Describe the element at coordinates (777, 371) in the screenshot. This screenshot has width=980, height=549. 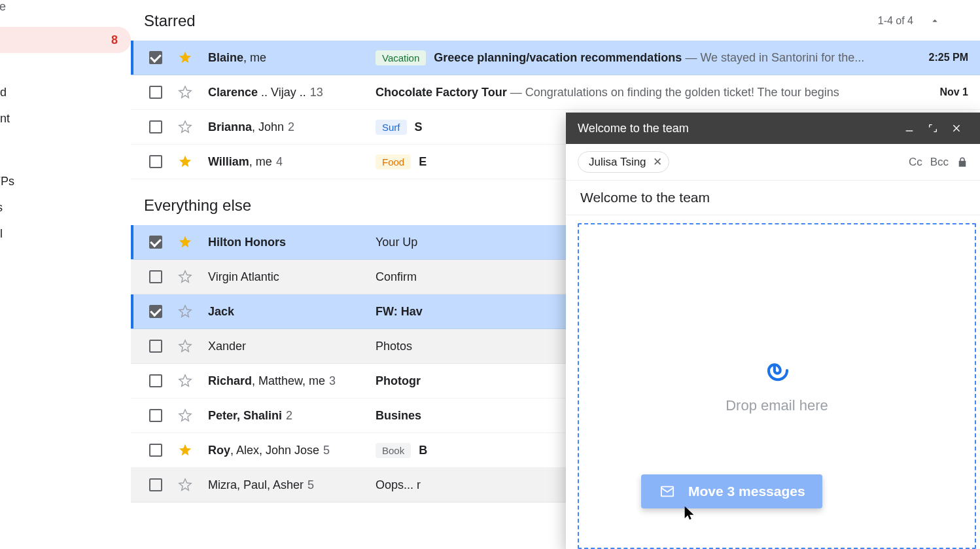
I see `attachment-icon` at that location.